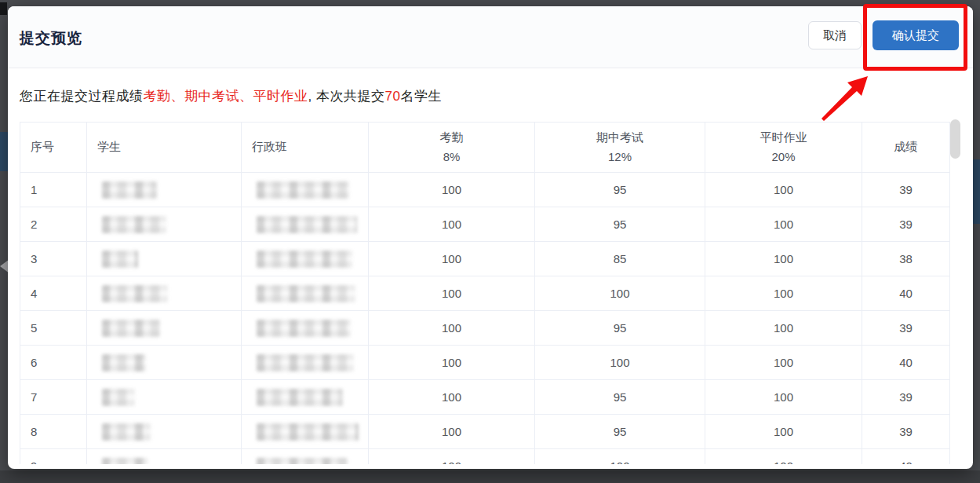 This screenshot has height=483, width=980. Describe the element at coordinates (3, 9) in the screenshot. I see `background-page-icon` at that location.